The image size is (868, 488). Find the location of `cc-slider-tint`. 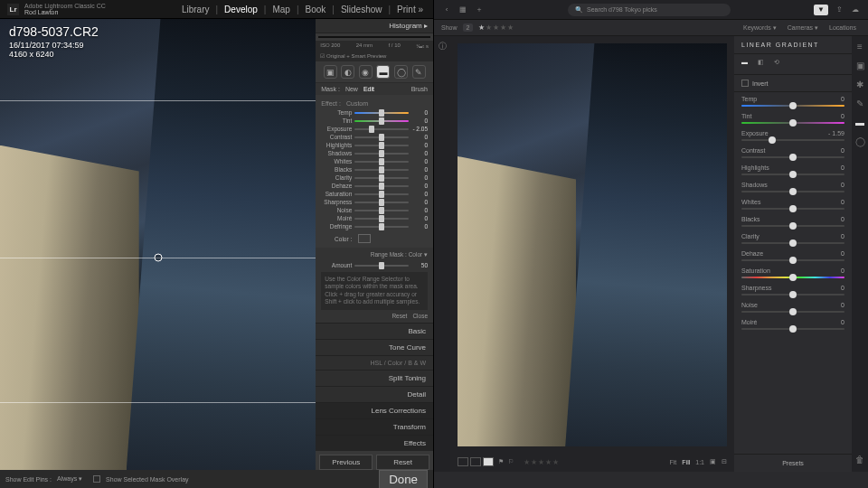

cc-slider-tint is located at coordinates (793, 123).